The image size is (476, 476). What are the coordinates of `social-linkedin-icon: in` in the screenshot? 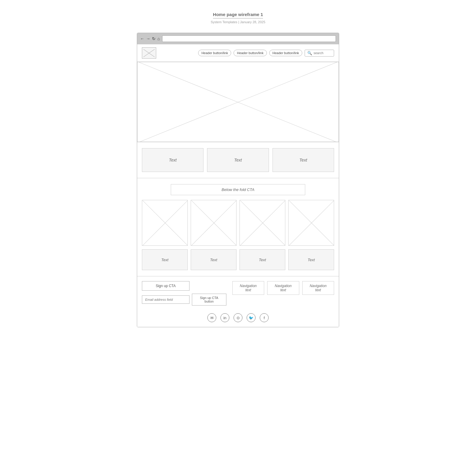 It's located at (225, 318).